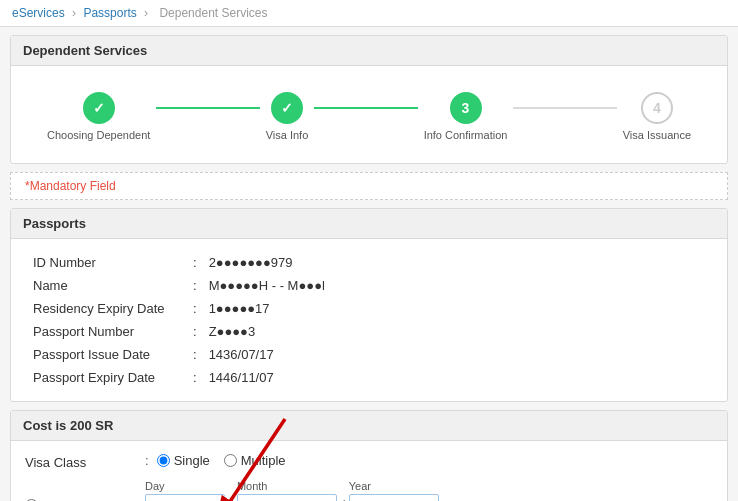  I want to click on step-1: ✓ Choosing Dependent, so click(98, 116).